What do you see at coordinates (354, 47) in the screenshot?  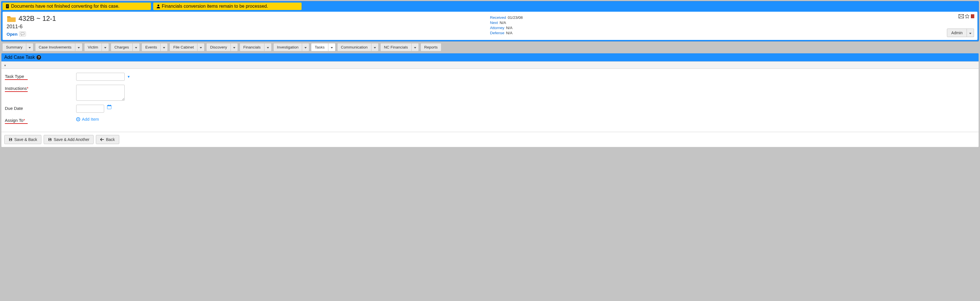 I see `tab-communication-label: Communication` at bounding box center [354, 47].